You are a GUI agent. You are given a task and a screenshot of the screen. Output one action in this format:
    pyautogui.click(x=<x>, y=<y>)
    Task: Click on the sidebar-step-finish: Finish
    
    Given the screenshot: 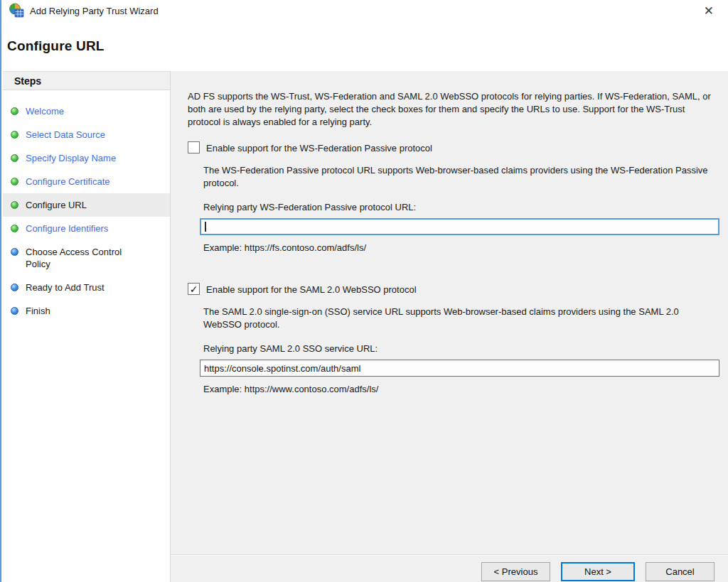 What is the action you would take?
    pyautogui.click(x=87, y=311)
    